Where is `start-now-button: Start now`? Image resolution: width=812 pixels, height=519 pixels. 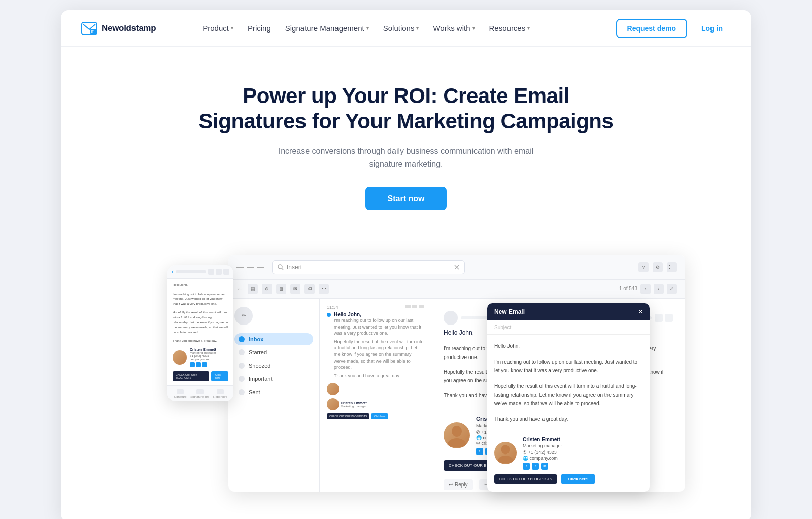 start-now-button: Start now is located at coordinates (406, 199).